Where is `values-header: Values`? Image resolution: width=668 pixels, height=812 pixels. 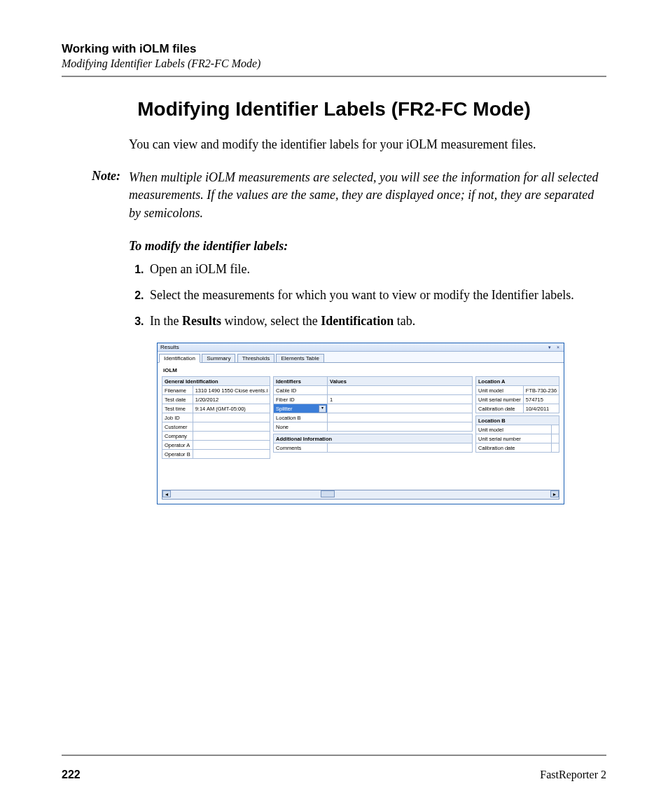
values-header: Values is located at coordinates (401, 381).